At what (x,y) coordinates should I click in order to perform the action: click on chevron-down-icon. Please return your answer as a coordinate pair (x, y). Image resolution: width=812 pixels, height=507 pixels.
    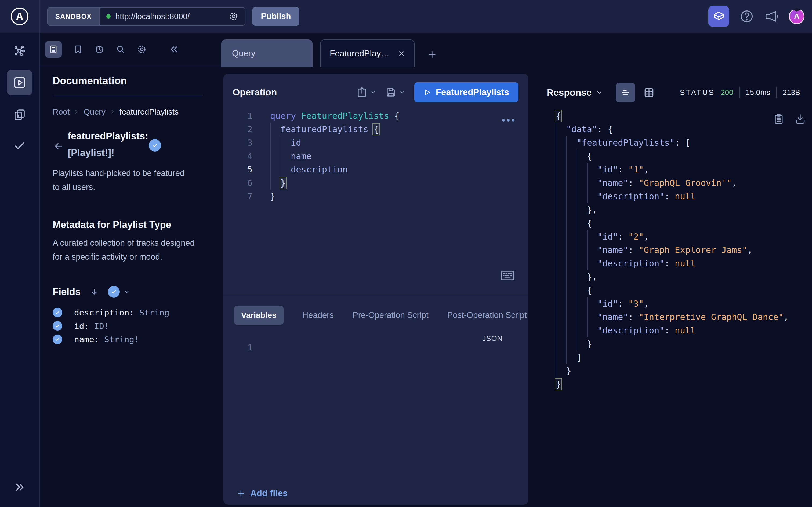
    Looking at the image, I should click on (127, 292).